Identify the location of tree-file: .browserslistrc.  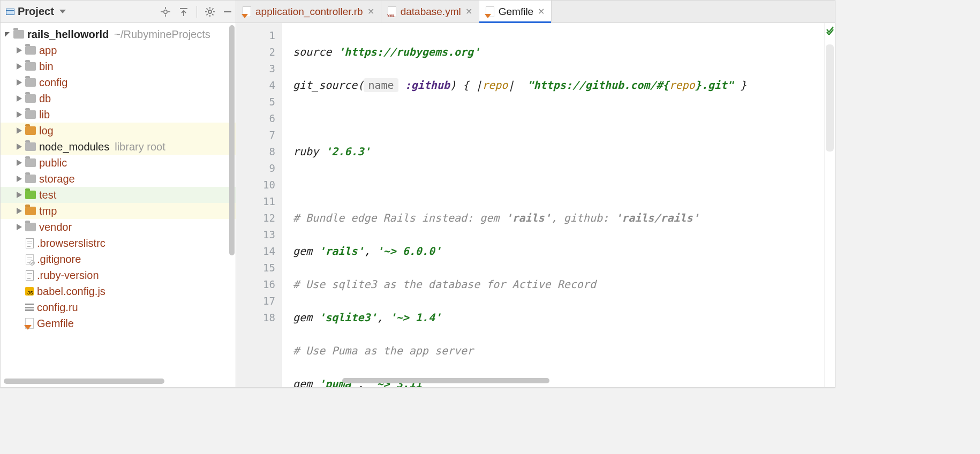
(118, 243).